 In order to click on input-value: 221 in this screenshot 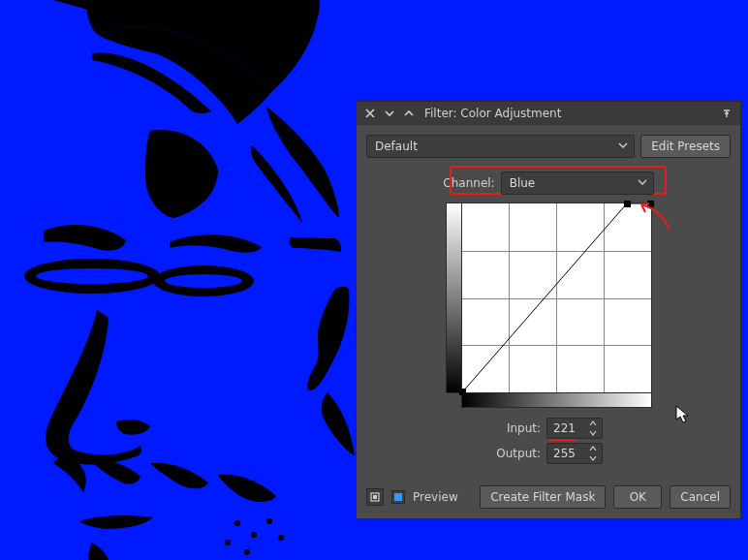, I will do `click(564, 428)`.